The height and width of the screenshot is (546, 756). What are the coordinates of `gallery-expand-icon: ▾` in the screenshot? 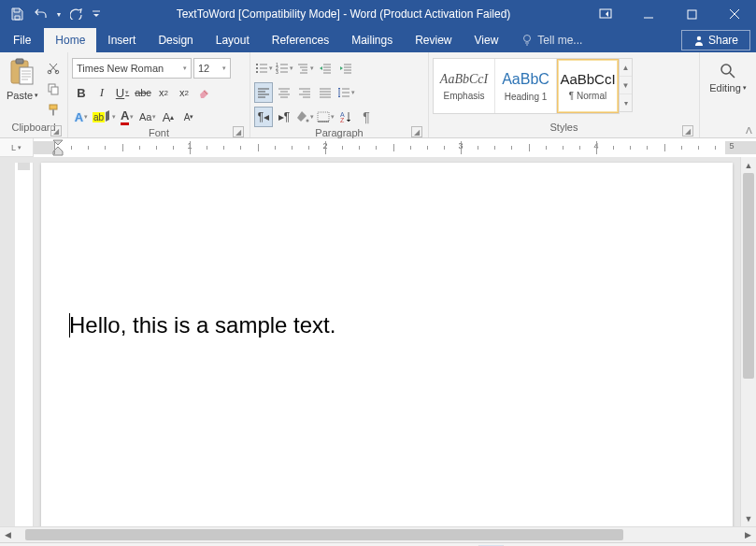 It's located at (626, 103).